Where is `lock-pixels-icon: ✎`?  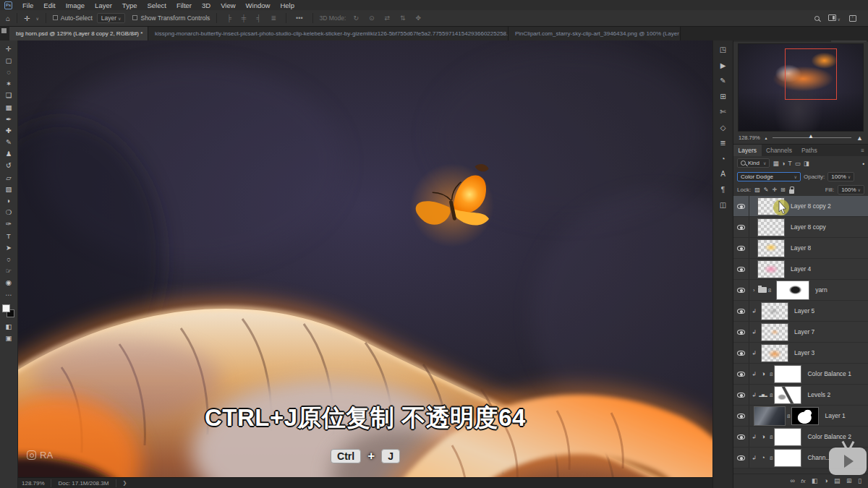
lock-pixels-icon: ✎ is located at coordinates (767, 189).